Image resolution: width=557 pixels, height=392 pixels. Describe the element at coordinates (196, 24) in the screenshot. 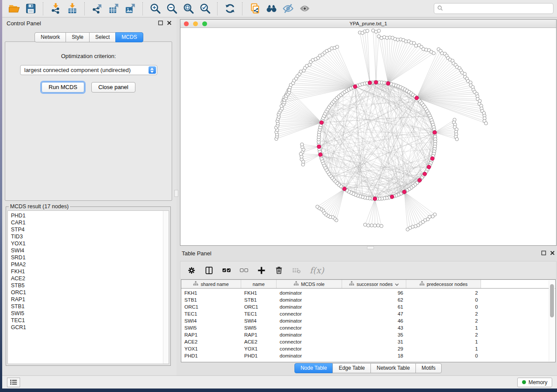

I see `minimize-window-icon` at that location.